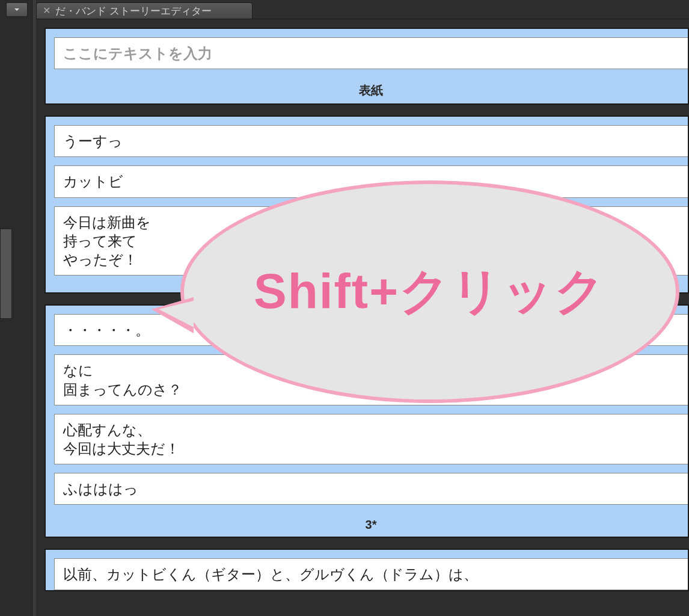 Image resolution: width=689 pixels, height=616 pixels. I want to click on tab-menu-dropdown, so click(17, 10).